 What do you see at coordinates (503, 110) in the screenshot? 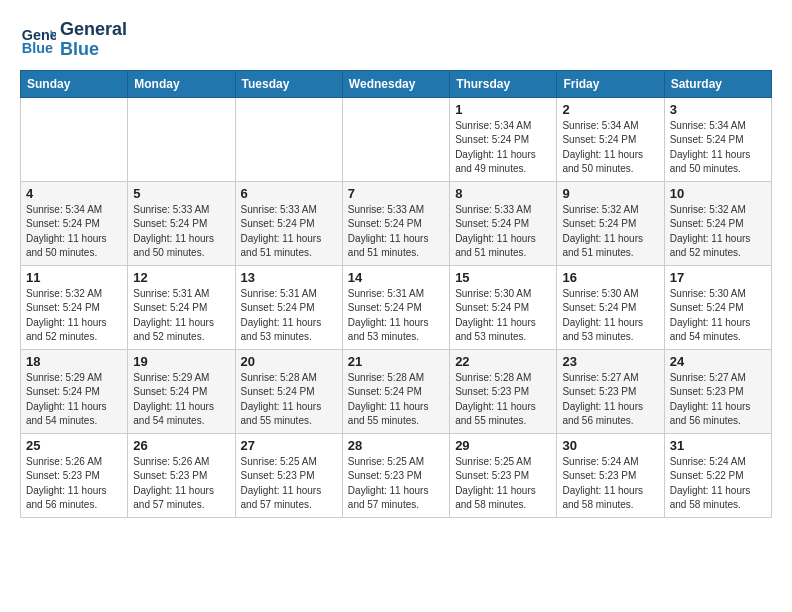
I see `day-number: 1` at bounding box center [503, 110].